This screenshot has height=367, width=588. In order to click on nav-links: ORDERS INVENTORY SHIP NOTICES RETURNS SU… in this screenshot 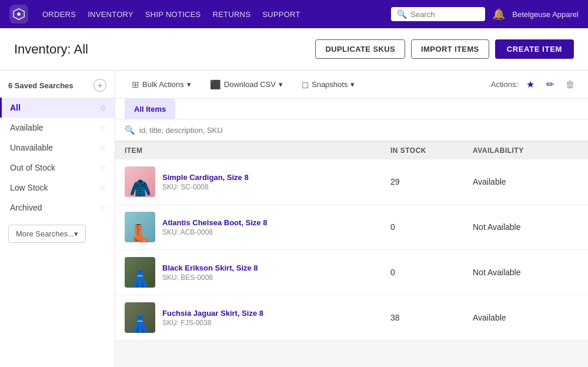, I will do `click(209, 14)`.